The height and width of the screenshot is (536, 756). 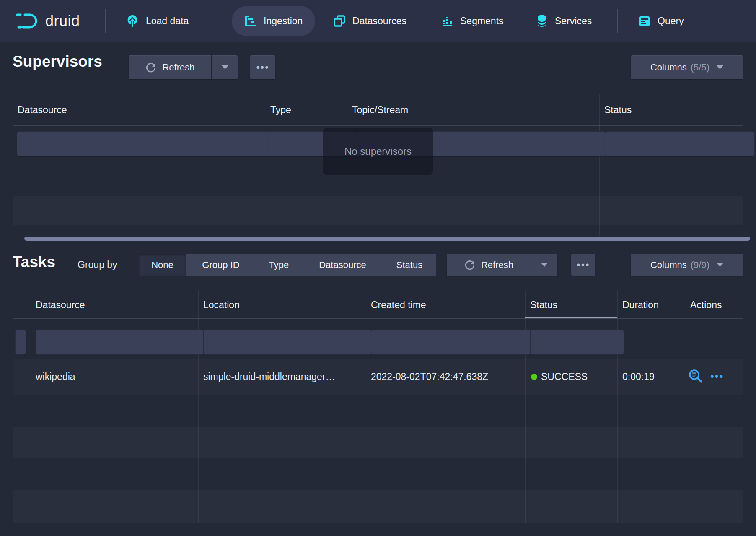 I want to click on cell-created-time: 2022-08-02T07:42:47.638Z, so click(x=430, y=377).